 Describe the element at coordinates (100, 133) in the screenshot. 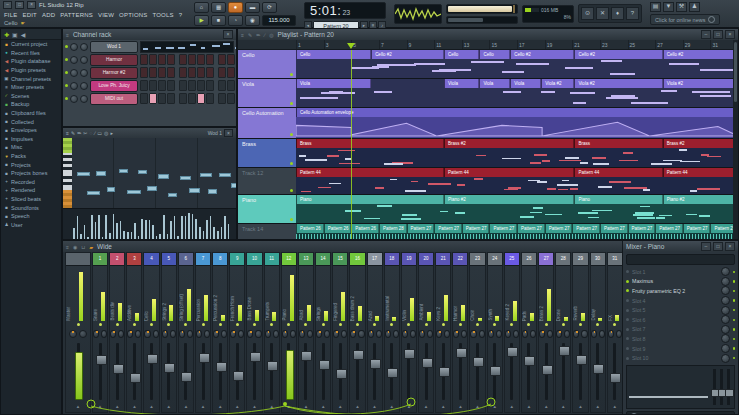

I see `select-tool-icon: ▭` at that location.